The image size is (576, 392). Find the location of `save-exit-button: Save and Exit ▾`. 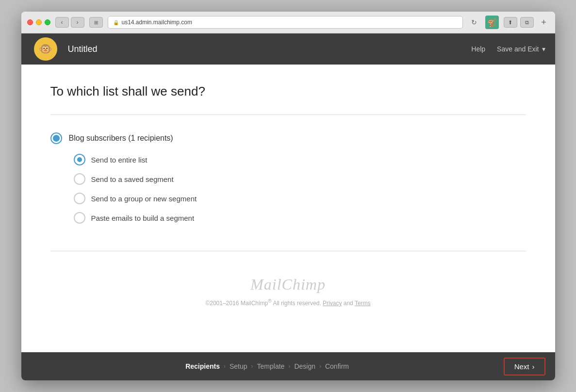

save-exit-button: Save and Exit ▾ is located at coordinates (521, 49).